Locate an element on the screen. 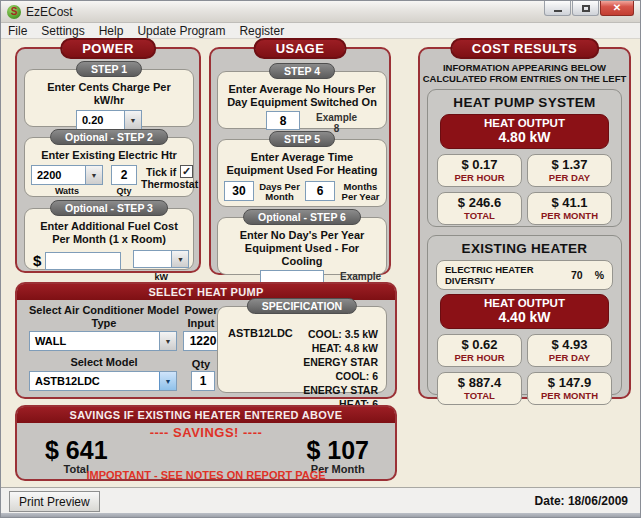  heat-output-label: HEAT OUTPUT is located at coordinates (524, 123).